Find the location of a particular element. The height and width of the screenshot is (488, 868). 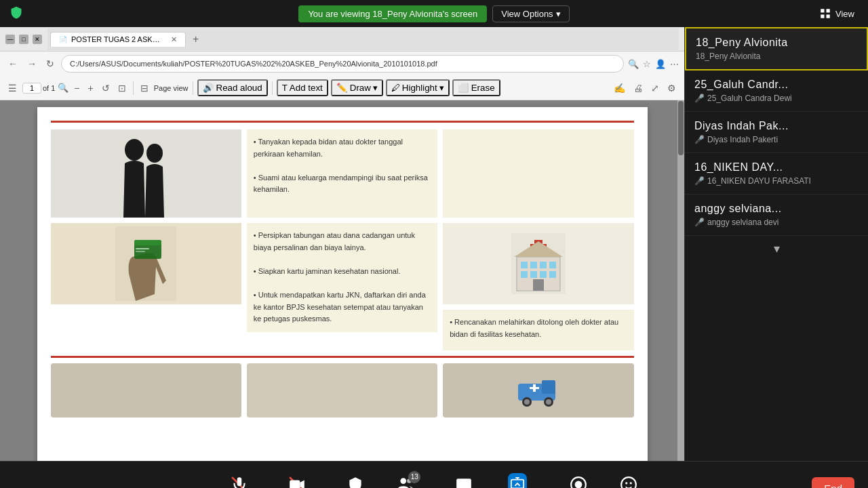

participant-subname-5: anggy selviana devi is located at coordinates (743, 222).